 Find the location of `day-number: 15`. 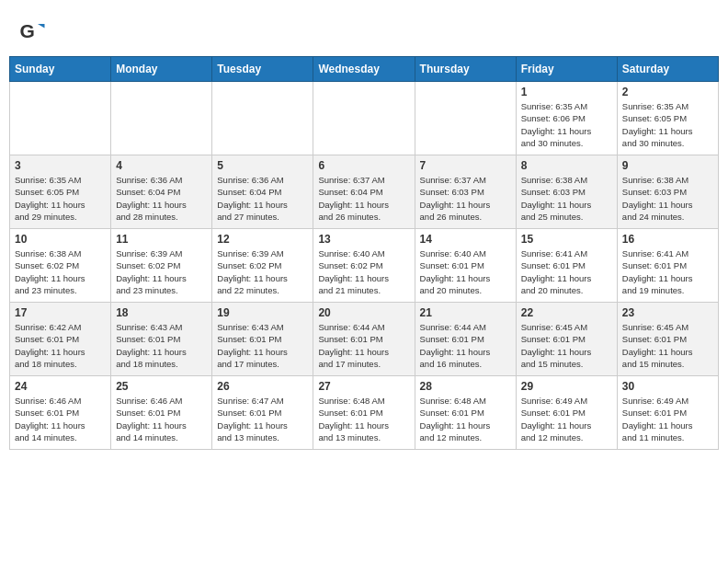

day-number: 15 is located at coordinates (566, 239).